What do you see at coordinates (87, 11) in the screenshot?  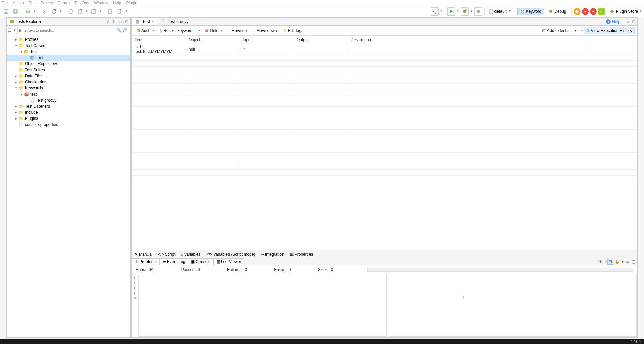 I see `record-mobile-dropdown: ▼` at bounding box center [87, 11].